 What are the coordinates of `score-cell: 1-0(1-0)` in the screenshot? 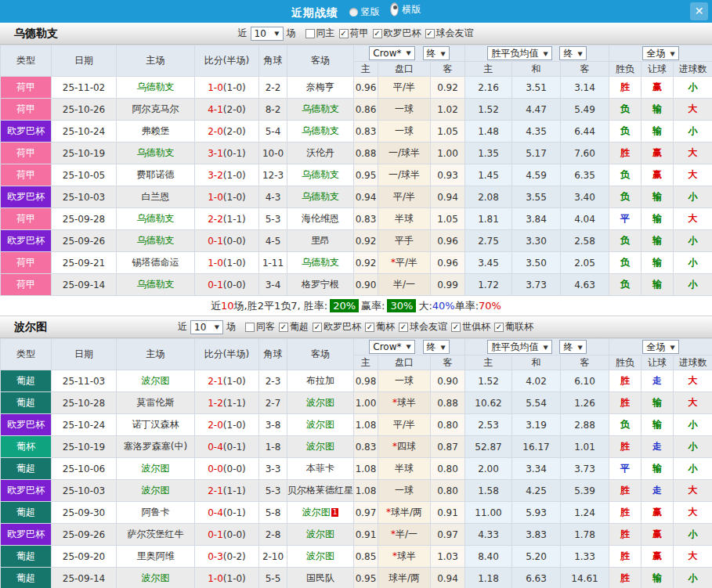 It's located at (227, 263).